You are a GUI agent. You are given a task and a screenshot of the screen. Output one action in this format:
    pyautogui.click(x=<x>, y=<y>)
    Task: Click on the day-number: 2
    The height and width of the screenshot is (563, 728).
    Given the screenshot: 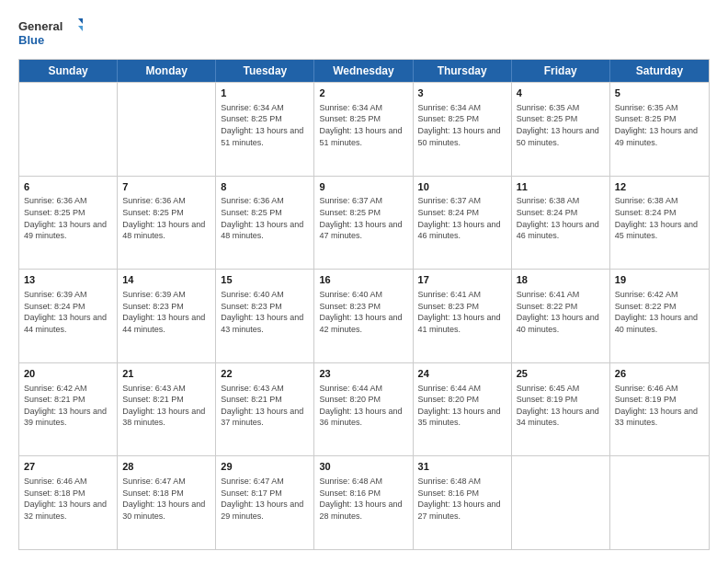 What is the action you would take?
    pyautogui.click(x=363, y=94)
    